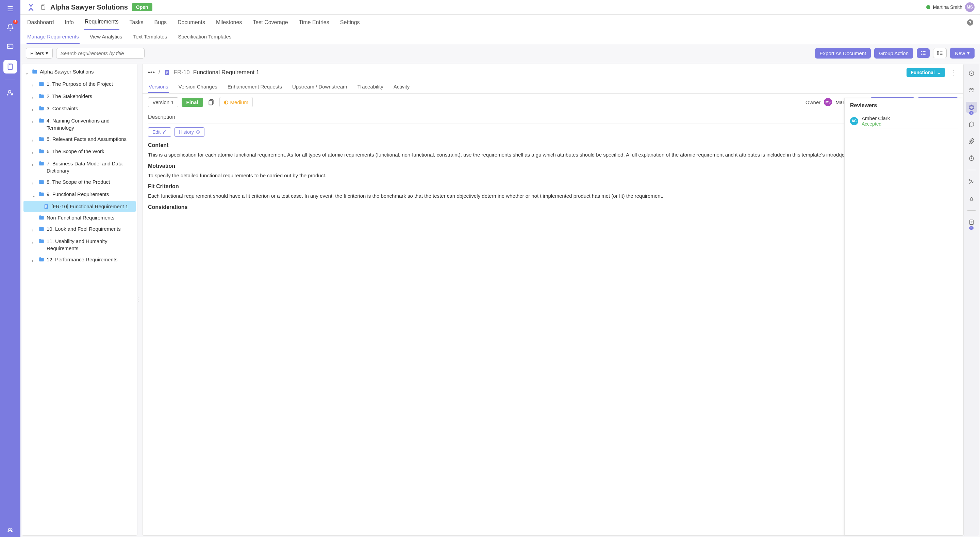  Describe the element at coordinates (40, 22) in the screenshot. I see `tab-dashboard: Dashboard` at that location.